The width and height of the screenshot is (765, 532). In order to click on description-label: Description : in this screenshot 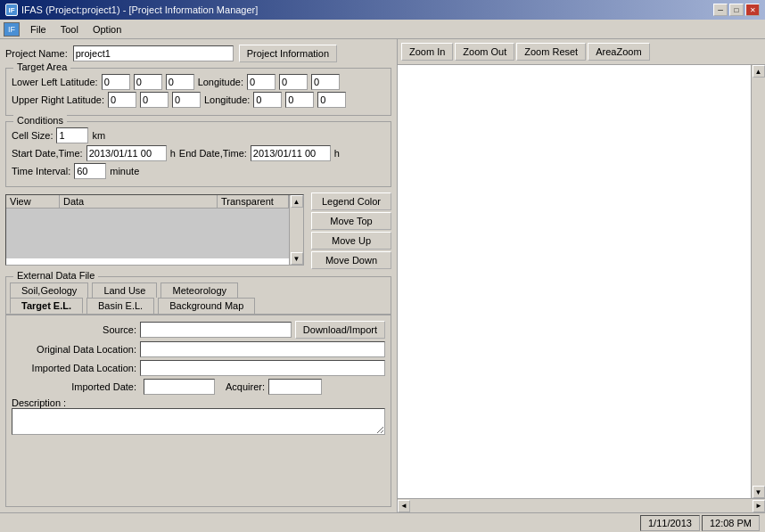, I will do `click(39, 403)`.